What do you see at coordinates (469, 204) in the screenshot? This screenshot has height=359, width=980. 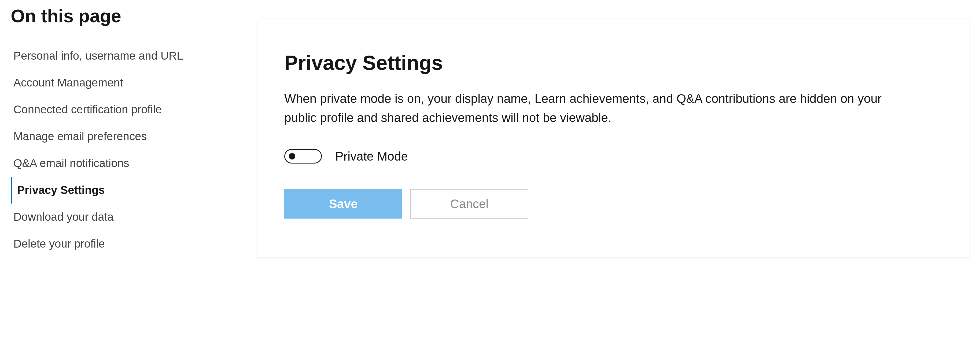 I see `cancel-button: Cancel` at bounding box center [469, 204].